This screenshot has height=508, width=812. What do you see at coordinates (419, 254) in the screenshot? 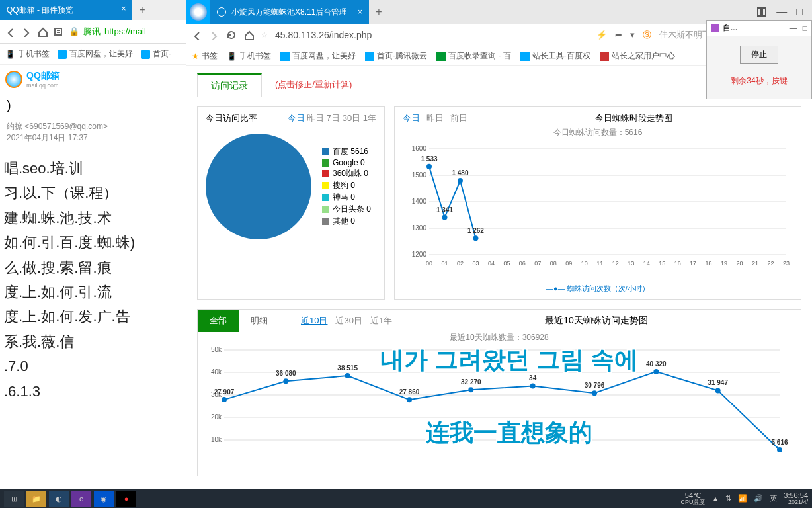
I see `svg-text: 1200` at bounding box center [419, 254].